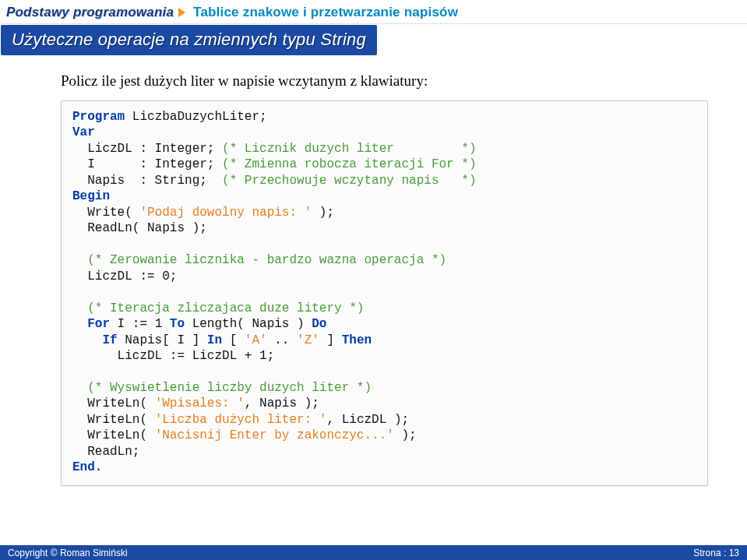 The height and width of the screenshot is (560, 747). What do you see at coordinates (140, 228) in the screenshot?
I see `code-t: ReadLn( Napis );` at bounding box center [140, 228].